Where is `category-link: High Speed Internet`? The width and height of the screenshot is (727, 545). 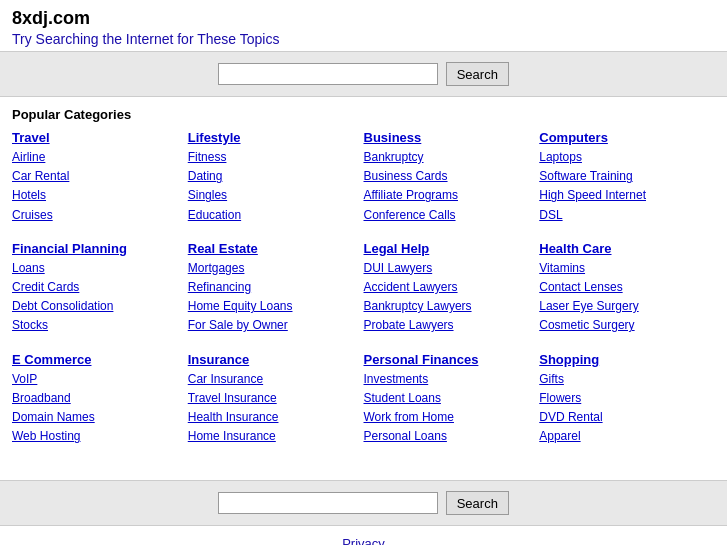 category-link: High Speed Internet is located at coordinates (622, 196).